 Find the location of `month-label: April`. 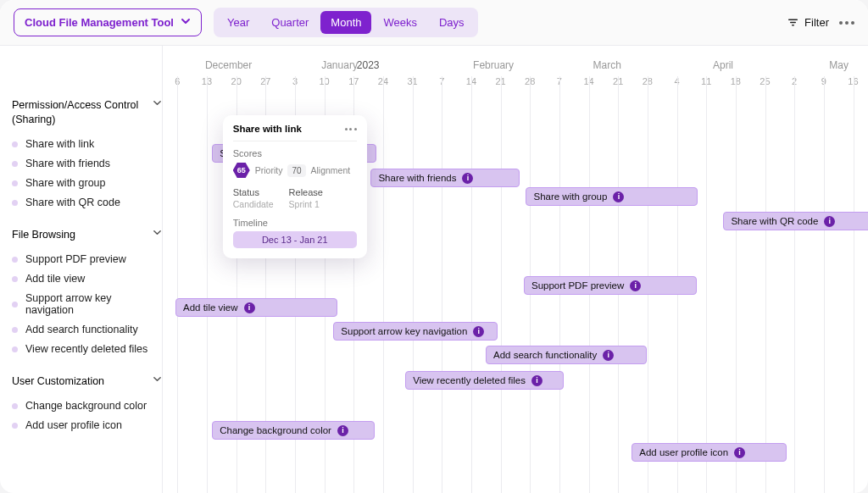

month-label: April is located at coordinates (723, 65).